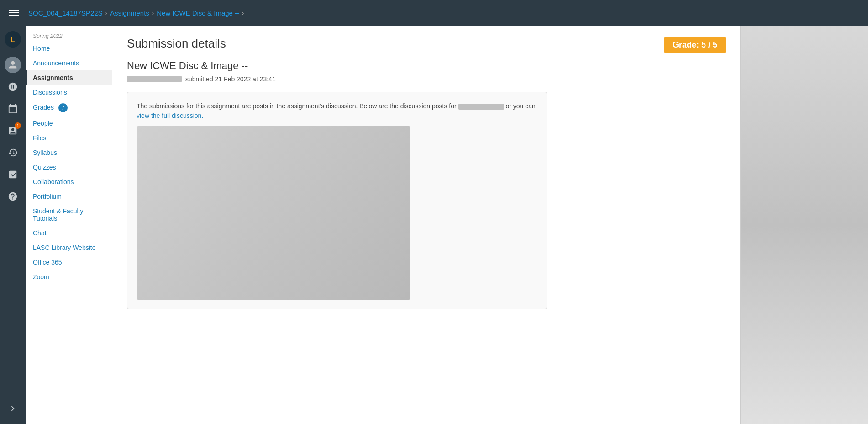 This screenshot has width=868, height=424. I want to click on breadcrumb-current: New ICWE Disc & Image --, so click(198, 13).